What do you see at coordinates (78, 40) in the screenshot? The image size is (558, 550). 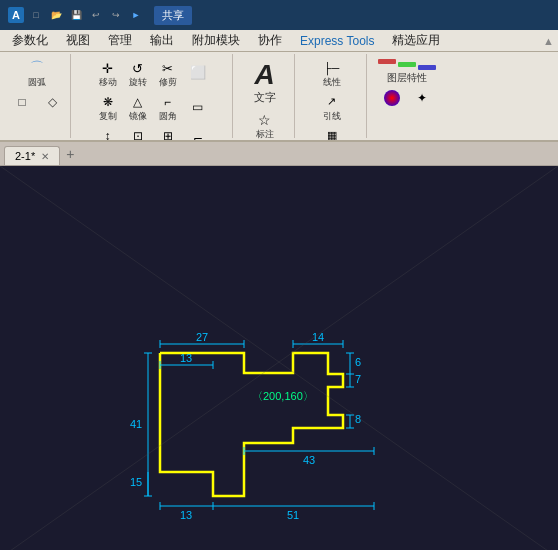 I see `menu-shitu: 视图` at bounding box center [78, 40].